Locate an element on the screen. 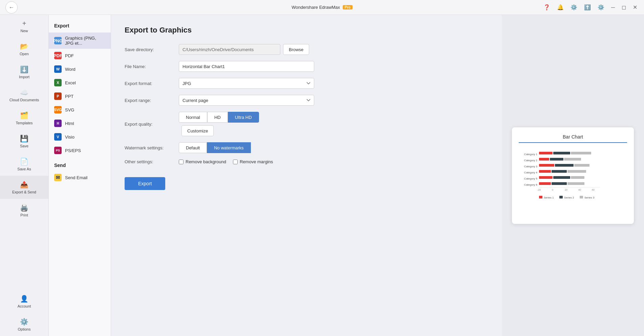 Image resolution: width=644 pixels, height=336 pixels. back-button: ← is located at coordinates (12, 7).